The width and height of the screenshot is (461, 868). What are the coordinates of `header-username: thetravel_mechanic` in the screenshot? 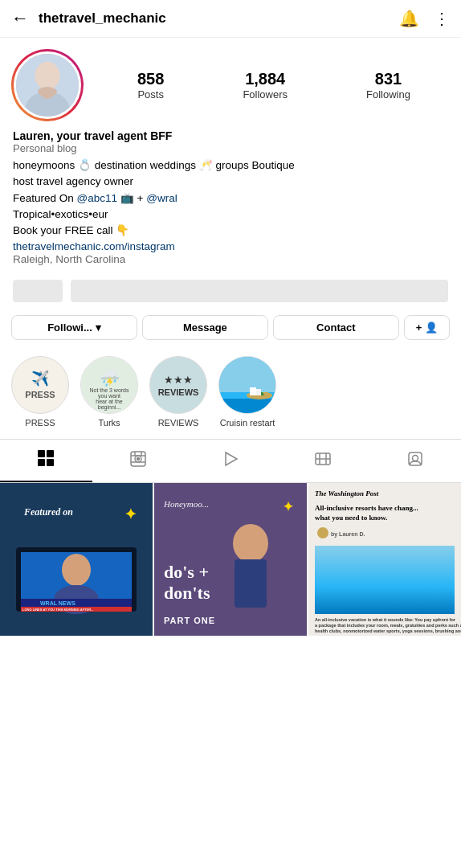 It's located at (218, 18).